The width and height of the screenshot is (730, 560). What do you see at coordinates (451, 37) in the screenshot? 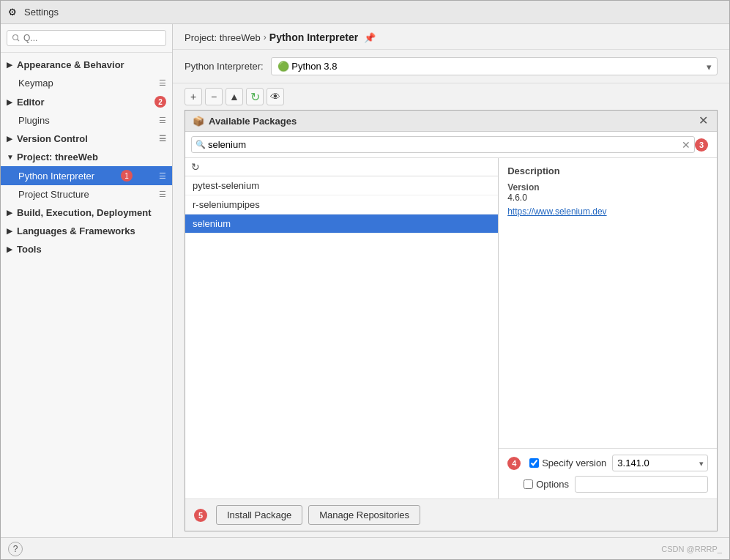
I see `breadcrumb: Project: threeWeb › Python Interpreter 📌` at bounding box center [451, 37].